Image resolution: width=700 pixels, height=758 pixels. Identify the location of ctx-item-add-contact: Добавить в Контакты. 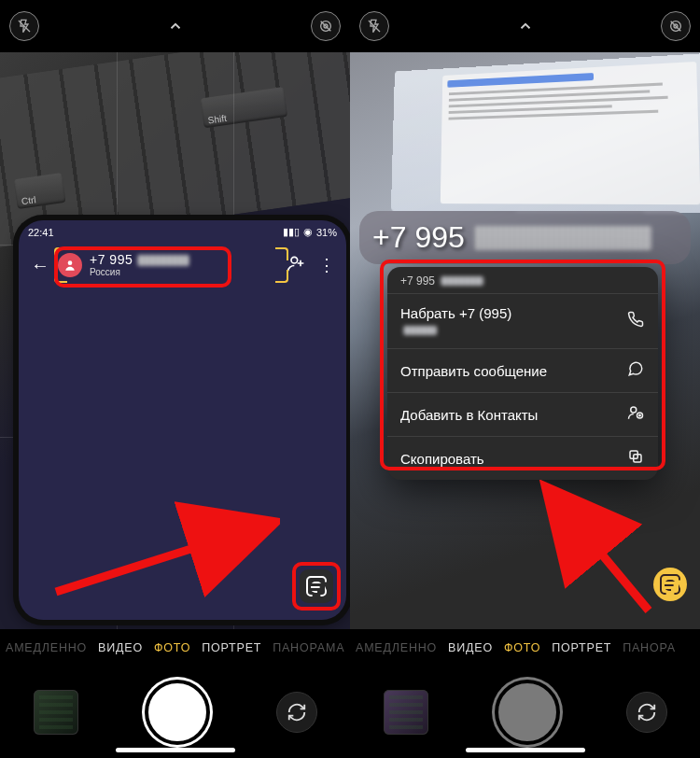
(523, 414).